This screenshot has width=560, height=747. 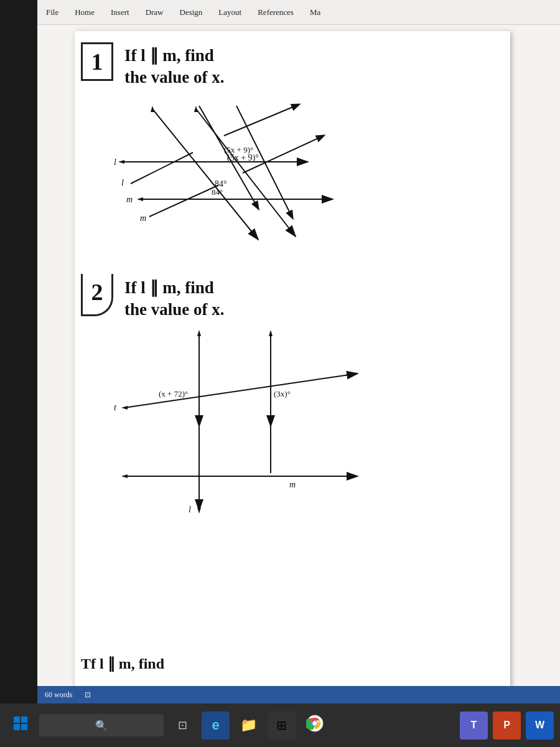 I want to click on menu-design: Design, so click(x=192, y=12).